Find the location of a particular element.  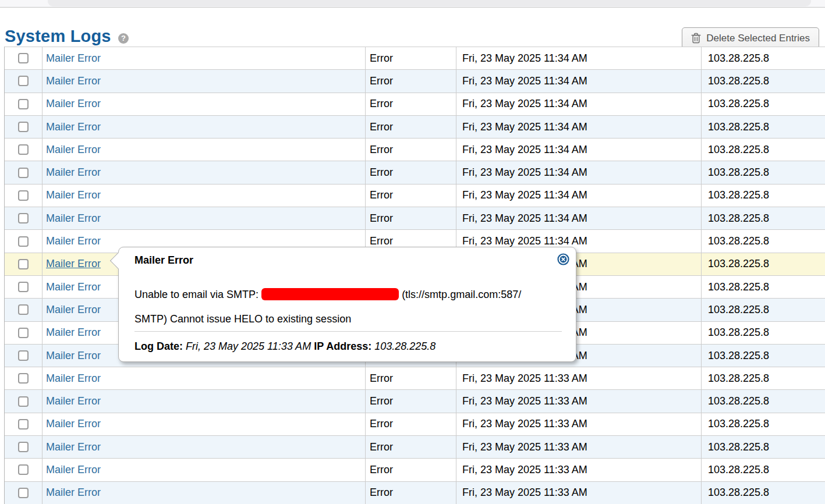

delete-selected-entries-button: Delete Selected Entries is located at coordinates (750, 38).